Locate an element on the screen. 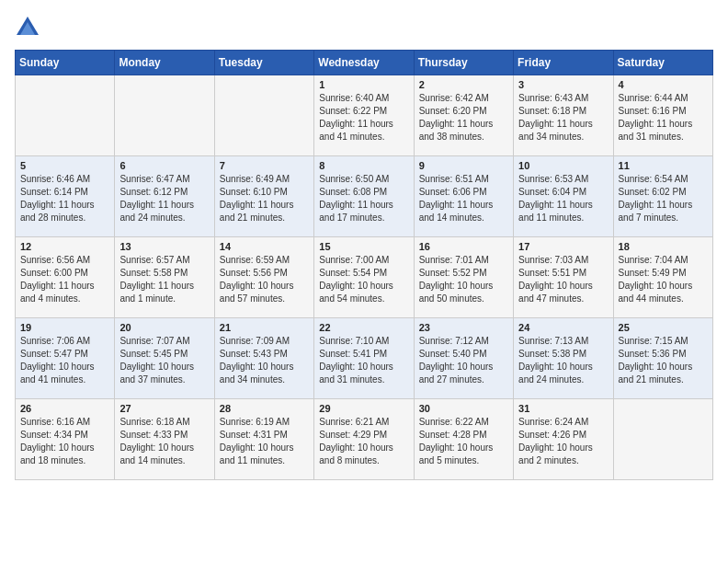 The width and height of the screenshot is (728, 563). day-info: Sunrise: 7:10 AM Sunset: 5:41 PM Dayligh… is located at coordinates (364, 361).